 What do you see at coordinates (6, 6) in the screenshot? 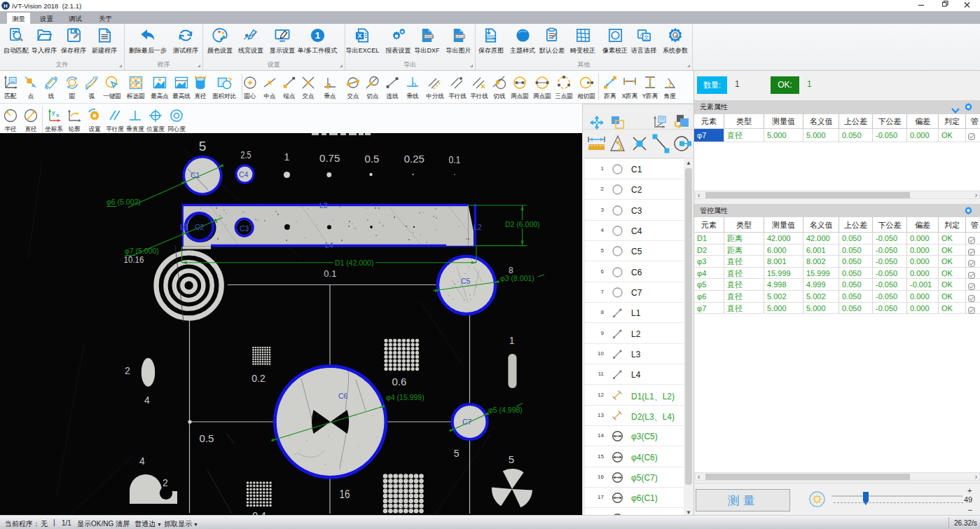
I see `svg-text: H` at bounding box center [6, 6].